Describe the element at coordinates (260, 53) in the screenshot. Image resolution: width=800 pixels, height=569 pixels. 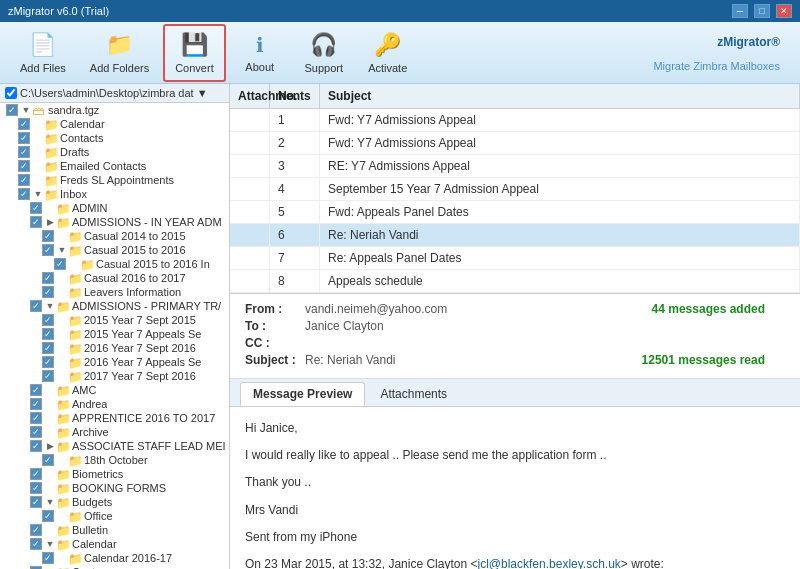
I see `about-button: ℹ About` at that location.